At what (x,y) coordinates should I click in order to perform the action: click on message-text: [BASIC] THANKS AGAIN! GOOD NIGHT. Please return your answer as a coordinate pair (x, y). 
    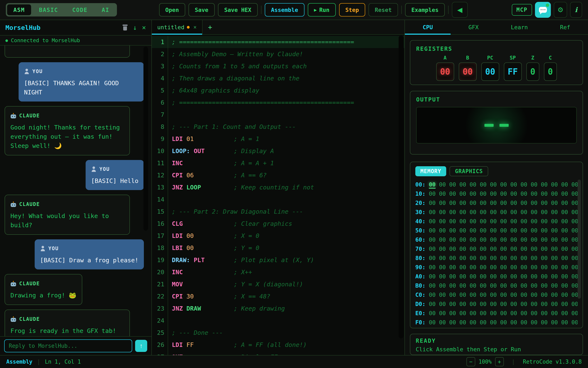
    Looking at the image, I should click on (81, 88).